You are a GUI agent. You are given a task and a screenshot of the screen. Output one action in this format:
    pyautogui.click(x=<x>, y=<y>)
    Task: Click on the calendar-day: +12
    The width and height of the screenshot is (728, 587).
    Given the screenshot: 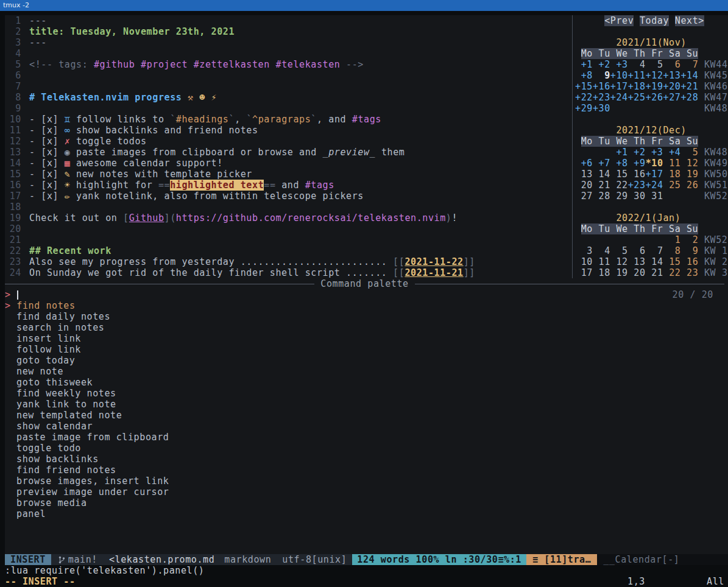 What is the action you would take?
    pyautogui.click(x=654, y=76)
    